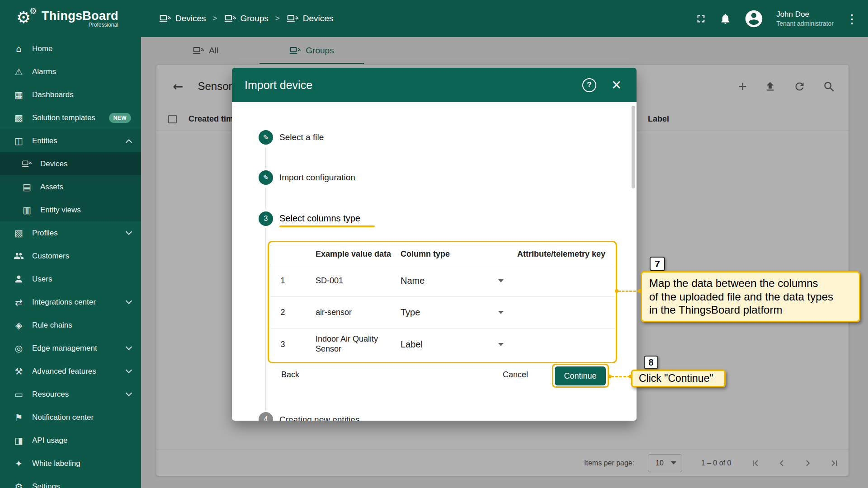 Image resolution: width=868 pixels, height=488 pixels. I want to click on continue-button: Continue, so click(580, 376).